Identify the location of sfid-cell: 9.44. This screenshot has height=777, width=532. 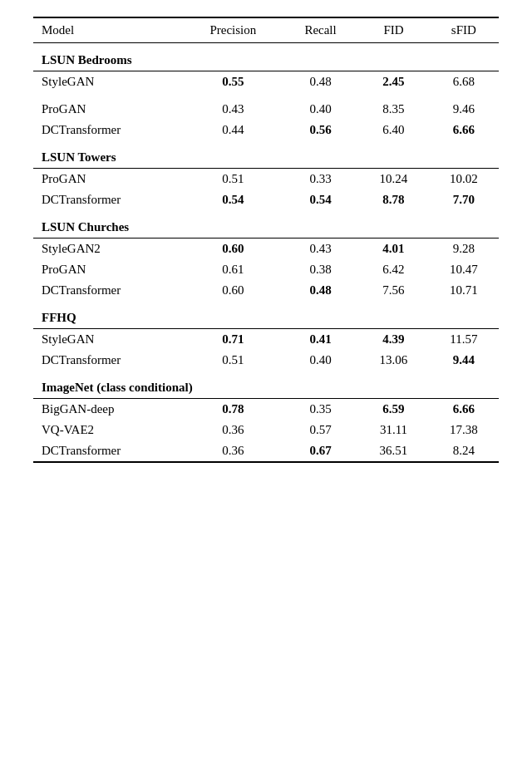
(464, 361).